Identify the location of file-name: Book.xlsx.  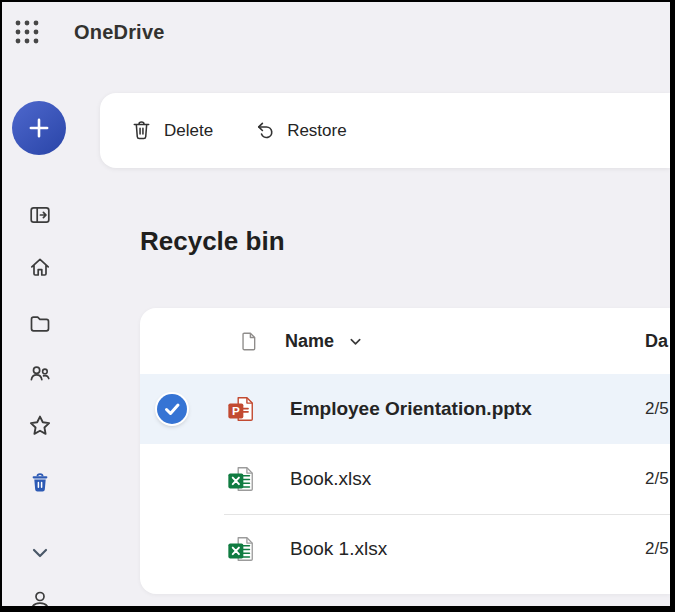
(330, 479).